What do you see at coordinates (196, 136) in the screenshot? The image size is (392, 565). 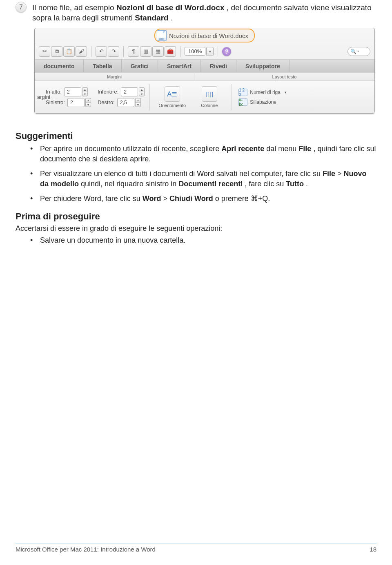 I see `tips-heading: Suggerimenti` at bounding box center [196, 136].